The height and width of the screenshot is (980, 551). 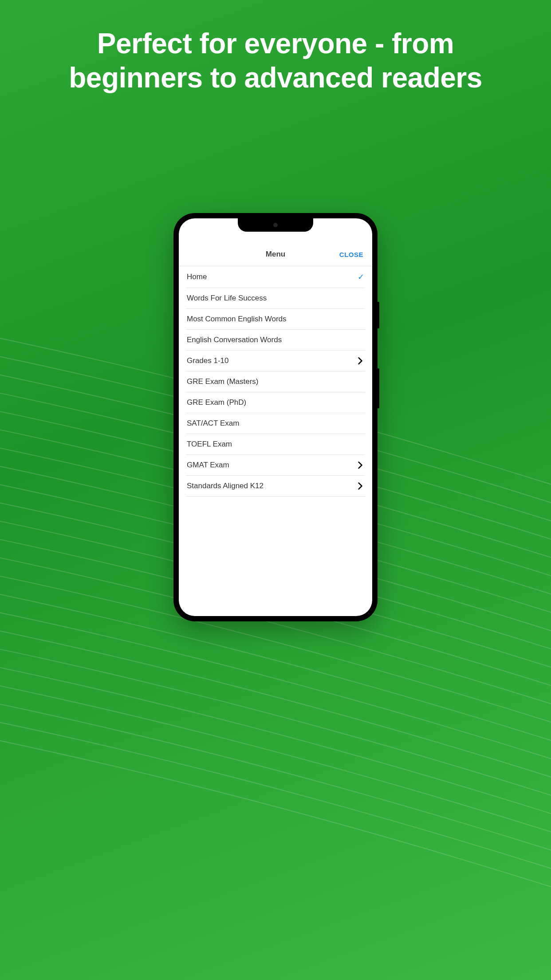 I want to click on menu-item-label: TOEFL Exam, so click(x=209, y=444).